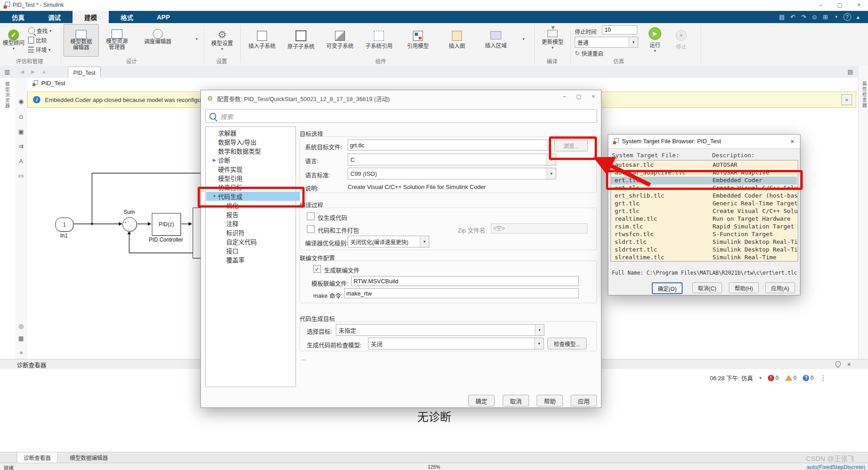 The height and width of the screenshot is (470, 868). Describe the element at coordinates (808, 378) in the screenshot. I see `info-badge: ? 0` at that location.